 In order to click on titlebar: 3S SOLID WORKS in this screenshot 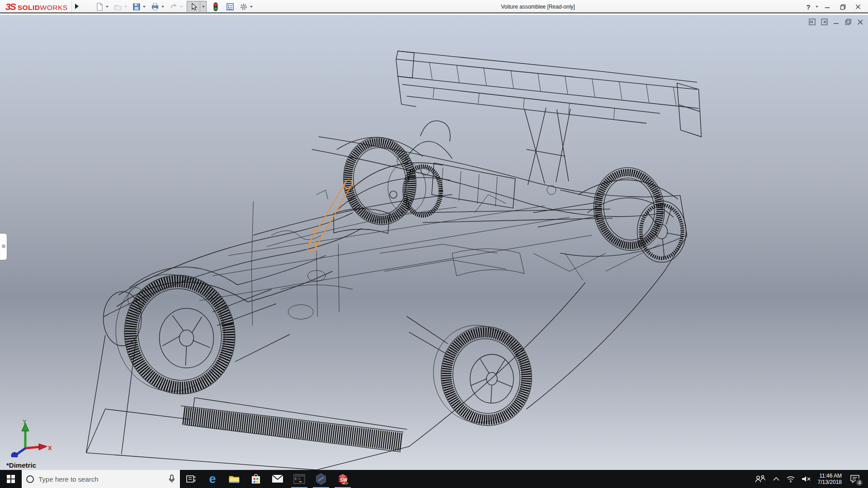, I will do `click(434, 7)`.